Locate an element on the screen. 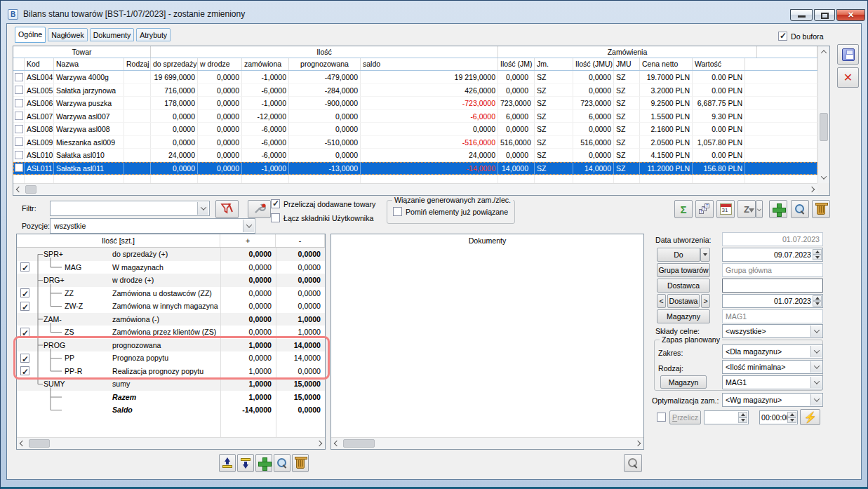 The height and width of the screenshot is (489, 868). tab-atrybuty: Atrybuty is located at coordinates (153, 35).